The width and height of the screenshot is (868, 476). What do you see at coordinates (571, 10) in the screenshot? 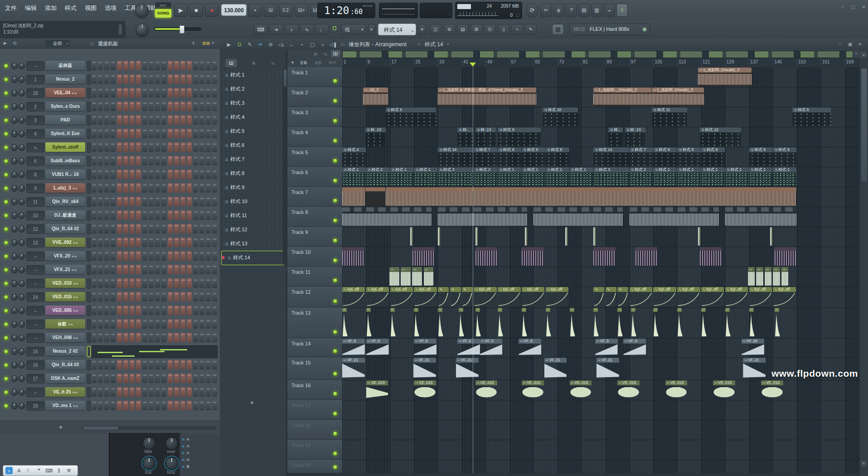
I see `help-button: ?` at bounding box center [571, 10].